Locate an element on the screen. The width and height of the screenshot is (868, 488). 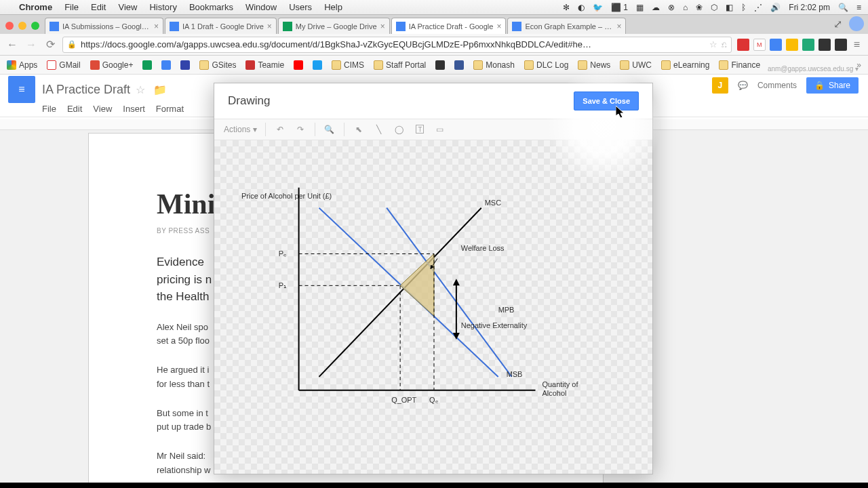
account-email: anm@gapps.uwcsea.edu.sg ▾ is located at coordinates (813, 69).